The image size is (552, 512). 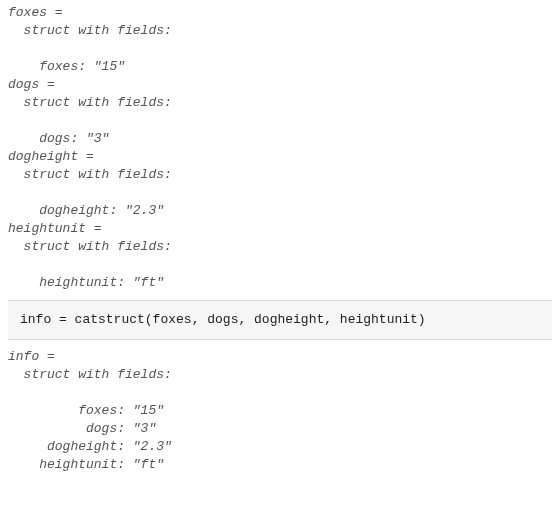 What do you see at coordinates (280, 31) in the screenshot?
I see `foxes-struct-label: struct with fields:` at bounding box center [280, 31].